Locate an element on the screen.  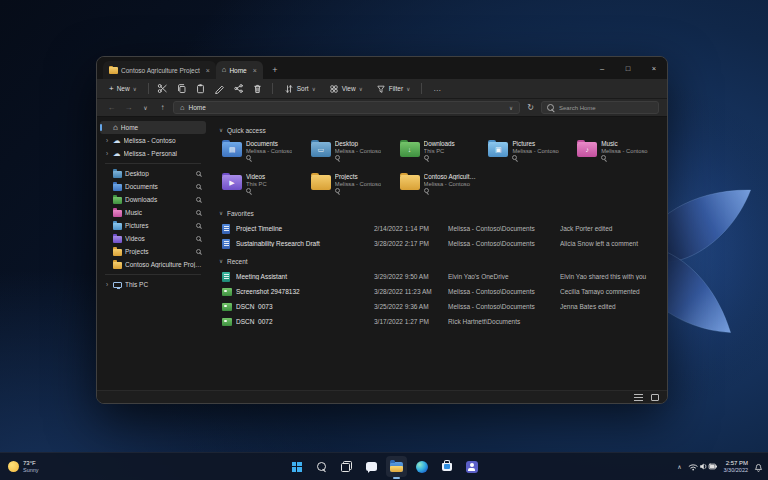
rename-button is located at coordinates (220, 89).